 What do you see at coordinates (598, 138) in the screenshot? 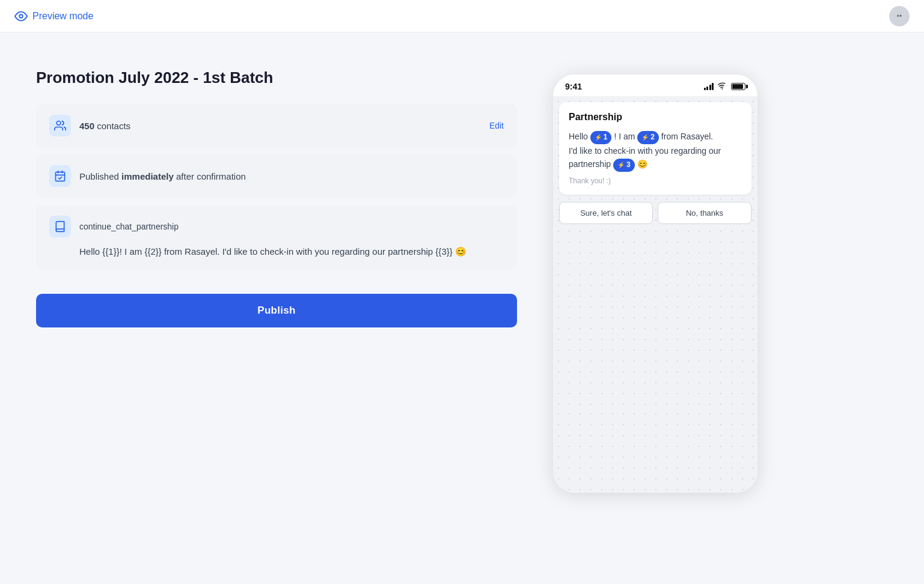
I see `lightning-1: ⚡` at bounding box center [598, 138].